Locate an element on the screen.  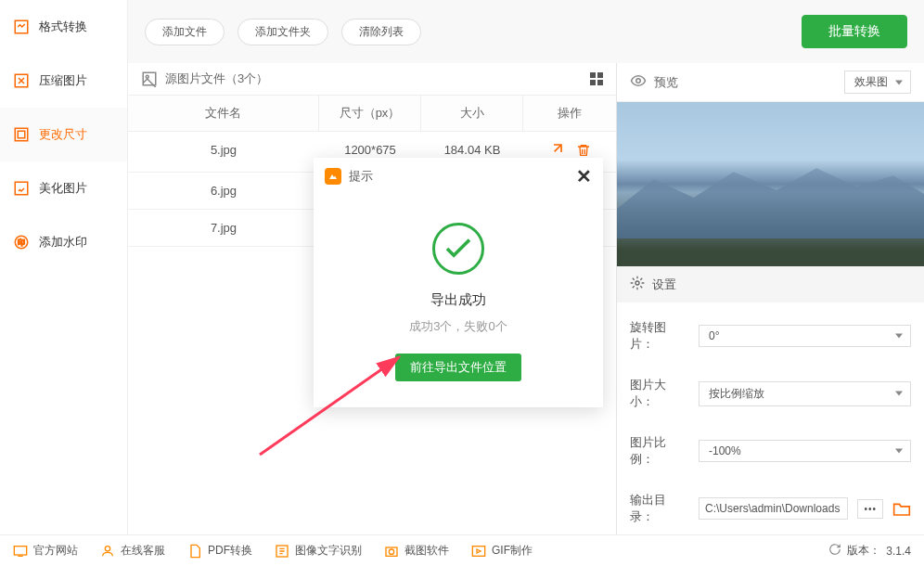
source-header: 源图片文件（3个） is located at coordinates (372, 80).